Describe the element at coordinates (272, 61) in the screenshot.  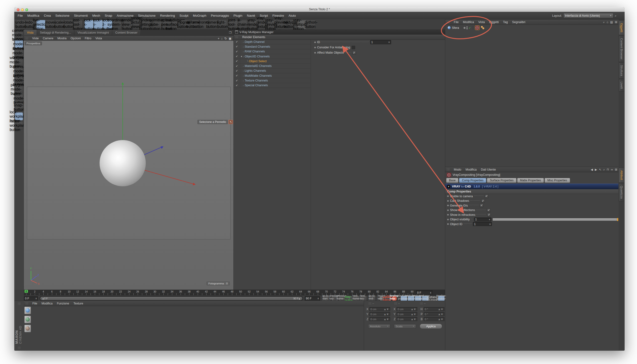
I see `tree-row-object-select: ✓└Object Select` at that location.